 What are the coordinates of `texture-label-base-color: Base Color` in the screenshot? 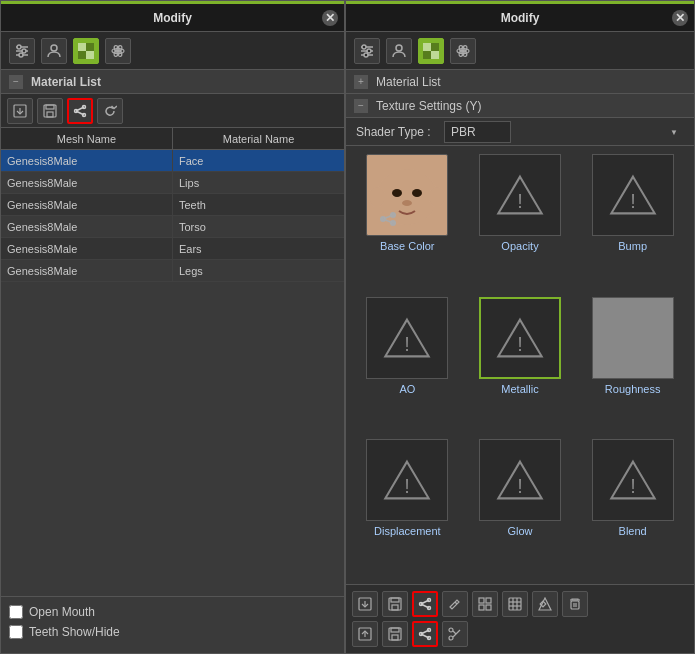 It's located at (407, 246).